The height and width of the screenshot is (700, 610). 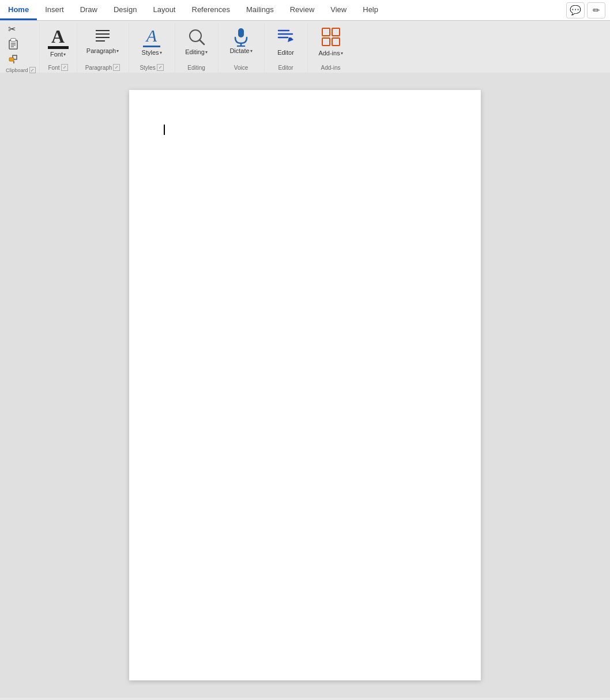 I want to click on tab-insert: Insert, so click(x=54, y=10).